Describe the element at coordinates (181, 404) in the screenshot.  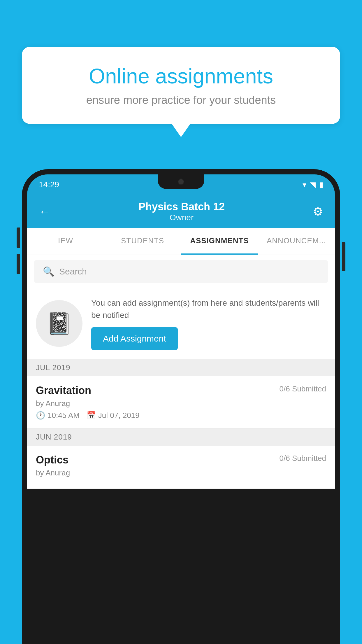
I see `assignment-by: by Anurag` at that location.